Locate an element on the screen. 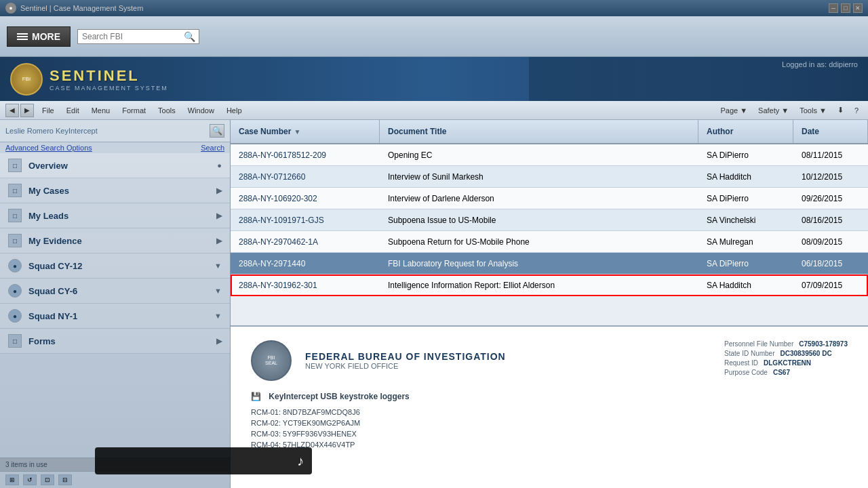 This screenshot has width=868, height=488. cell-author: SA Vinchelski is located at coordinates (746, 220).